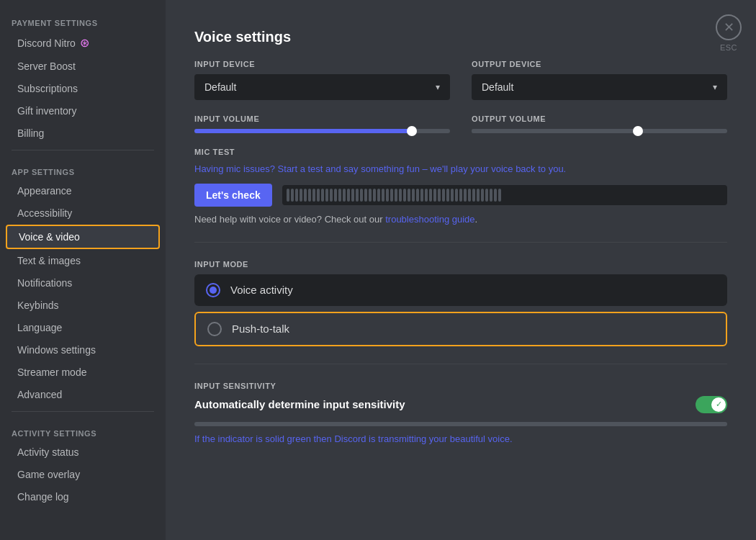  Describe the element at coordinates (719, 405) in the screenshot. I see `toggle-knob: ✓` at that location.